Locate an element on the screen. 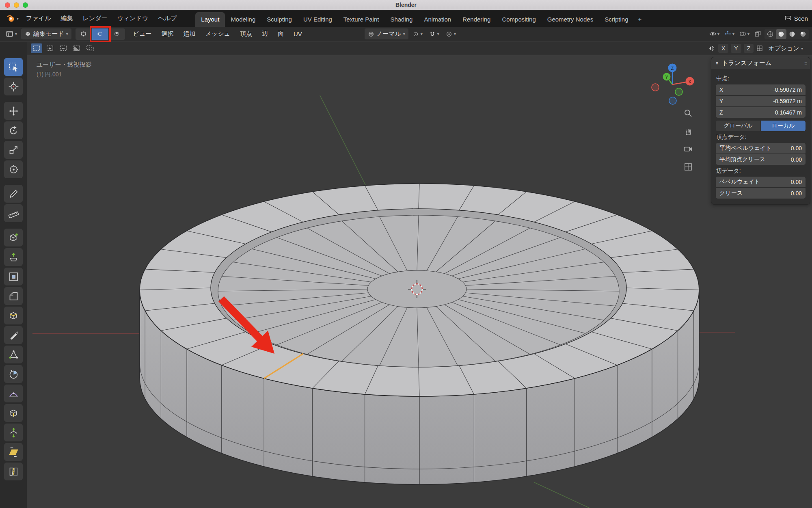 This screenshot has width=812, height=508. field-label: 平均ベベルウェイト is located at coordinates (745, 148).